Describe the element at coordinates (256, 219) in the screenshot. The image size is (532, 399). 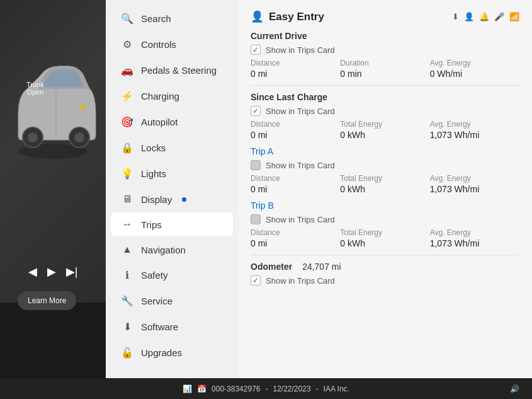
I see `trip-b-checkbox` at that location.